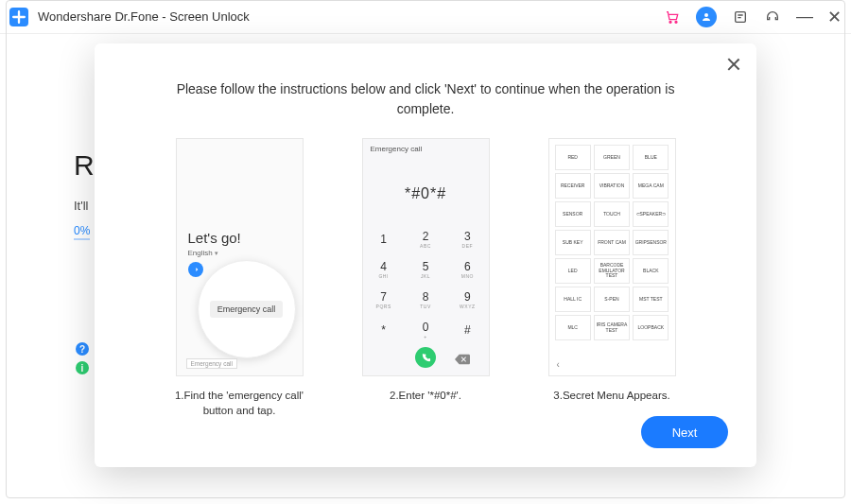  I want to click on step1-letsgo: Let's go!, so click(215, 238).